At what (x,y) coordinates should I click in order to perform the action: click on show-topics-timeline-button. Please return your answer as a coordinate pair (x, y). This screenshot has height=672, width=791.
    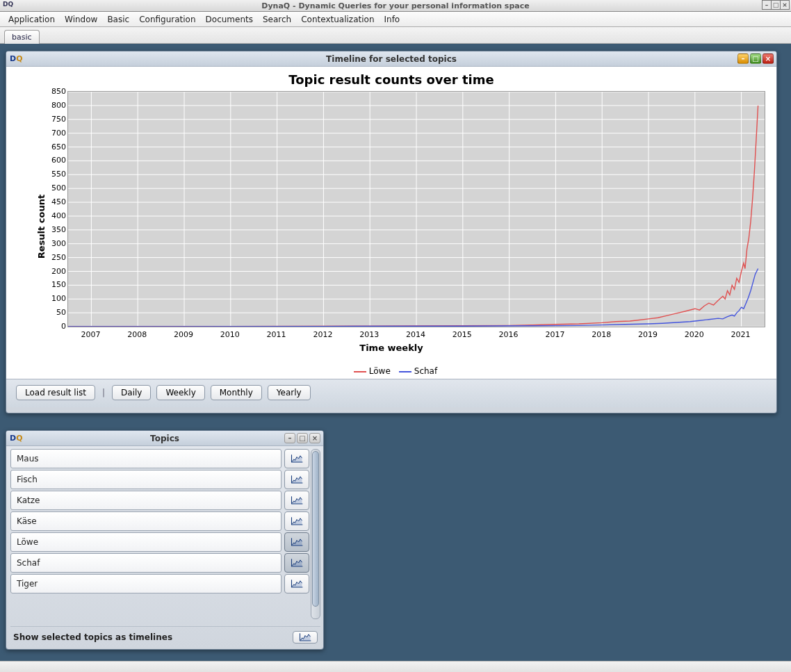
    Looking at the image, I should click on (305, 637).